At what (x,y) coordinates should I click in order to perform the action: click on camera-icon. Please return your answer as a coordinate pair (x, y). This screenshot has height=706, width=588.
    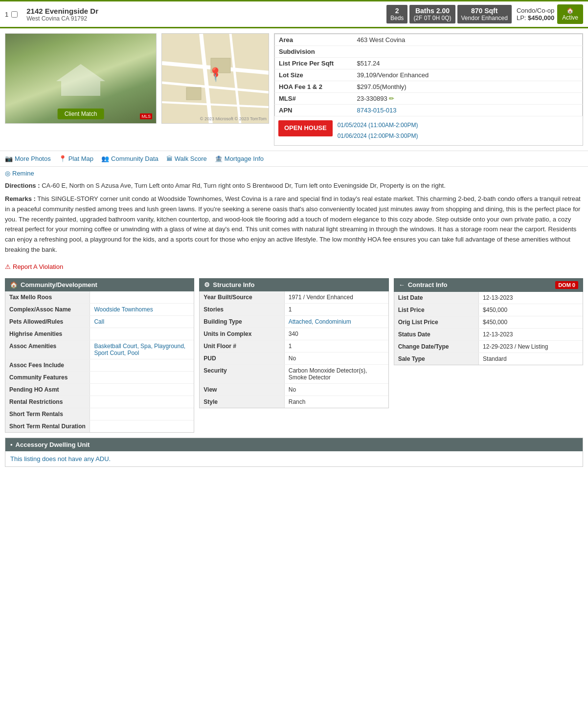
    Looking at the image, I should click on (9, 158).